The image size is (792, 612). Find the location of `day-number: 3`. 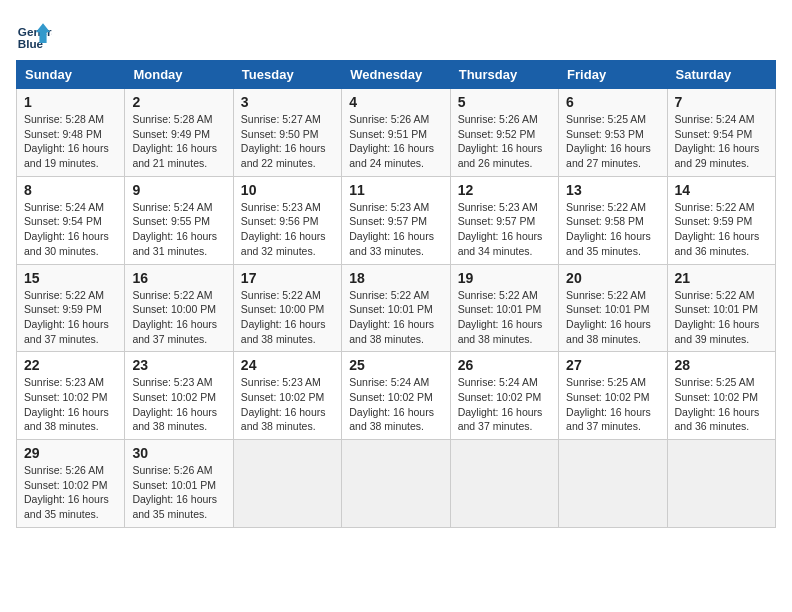

day-number: 3 is located at coordinates (288, 102).